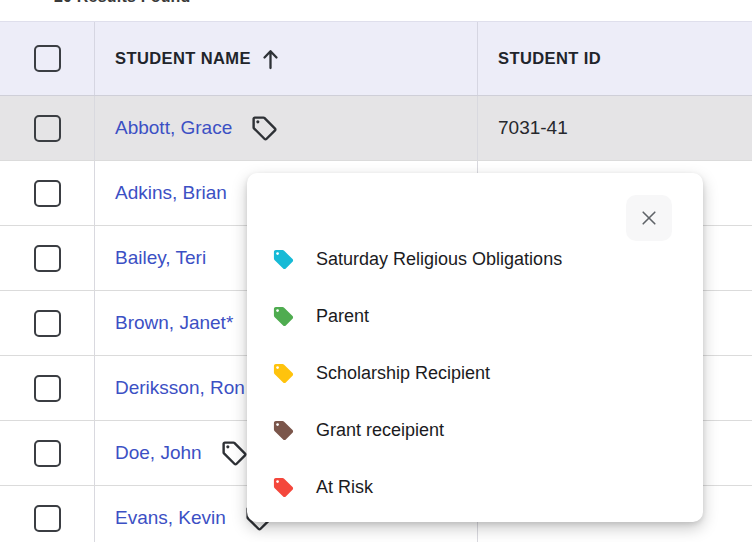 Image resolution: width=752 pixels, height=542 pixels. What do you see at coordinates (48, 58) in the screenshot?
I see `header-checkbox-cell` at bounding box center [48, 58].